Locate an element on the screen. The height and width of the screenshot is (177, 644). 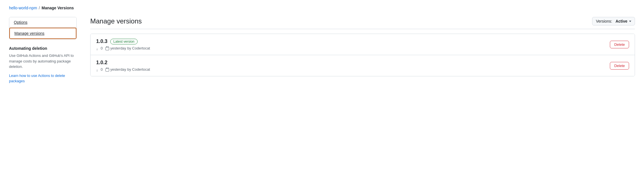
sidebar-item-options: Options is located at coordinates (43, 23).